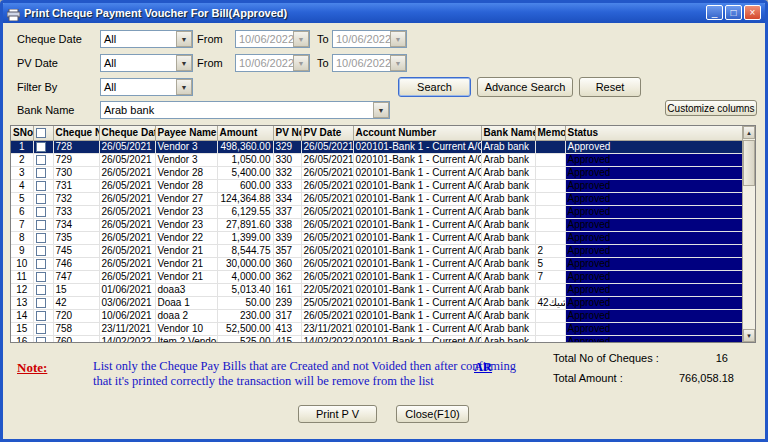  Describe the element at coordinates (749, 132) in the screenshot. I see `scroll-up-icon: ▲` at that location.